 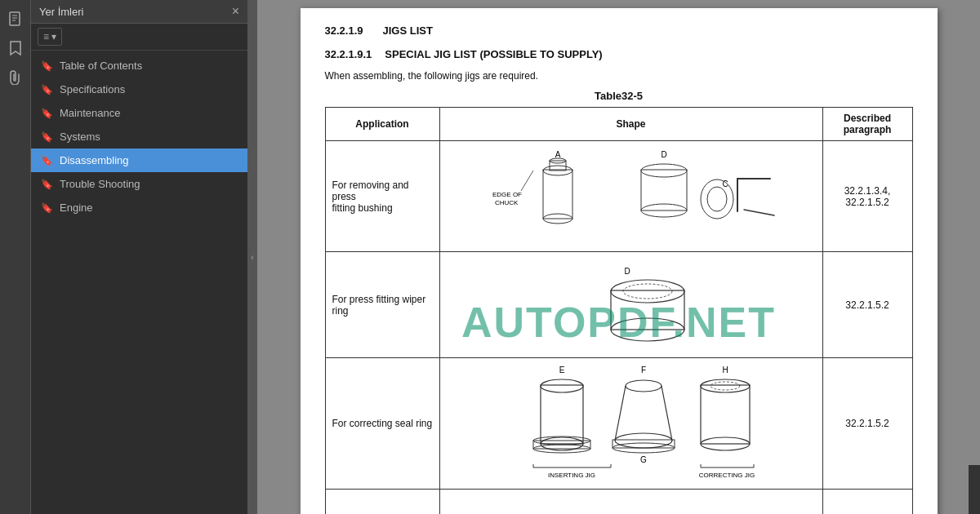 I want to click on pages-icon, so click(x=16, y=19).